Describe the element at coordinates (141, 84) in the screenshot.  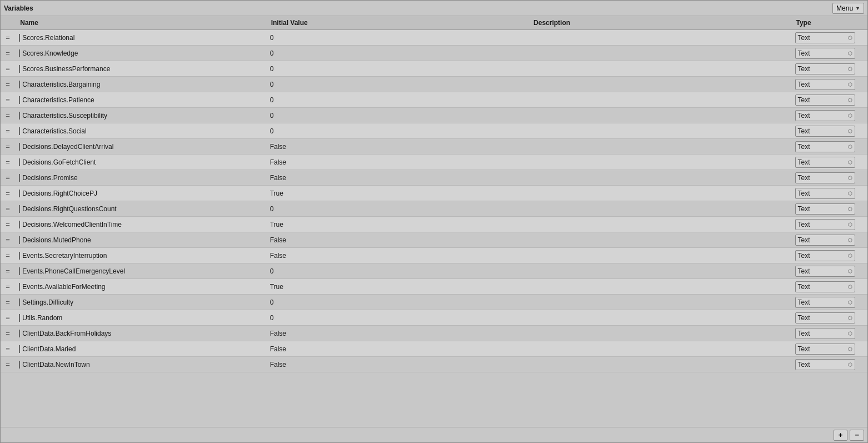
I see `variable-name: Characteristics.Bargaining` at that location.